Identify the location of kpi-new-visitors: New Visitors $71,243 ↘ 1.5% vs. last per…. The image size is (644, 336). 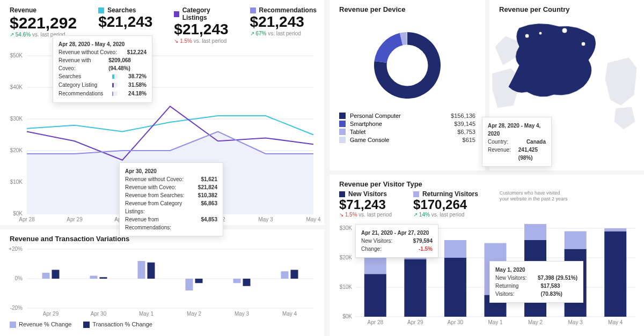
(365, 204).